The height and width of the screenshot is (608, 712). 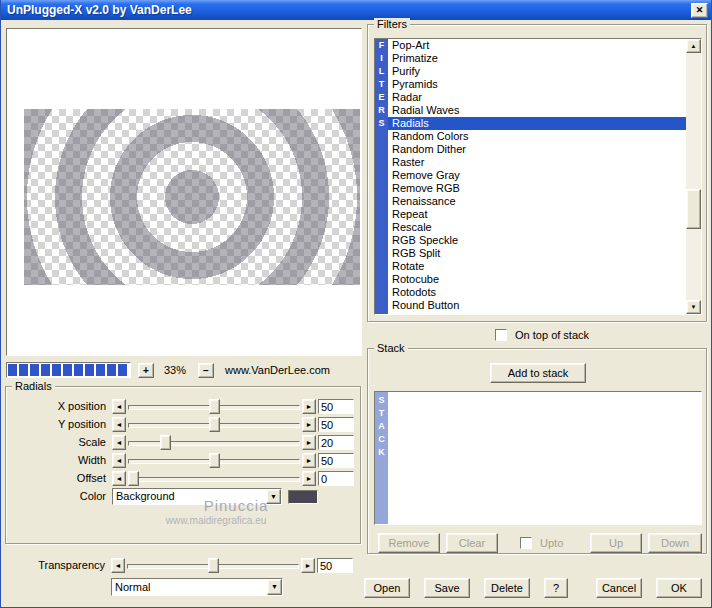 I want to click on transparency-value-input, so click(x=335, y=566).